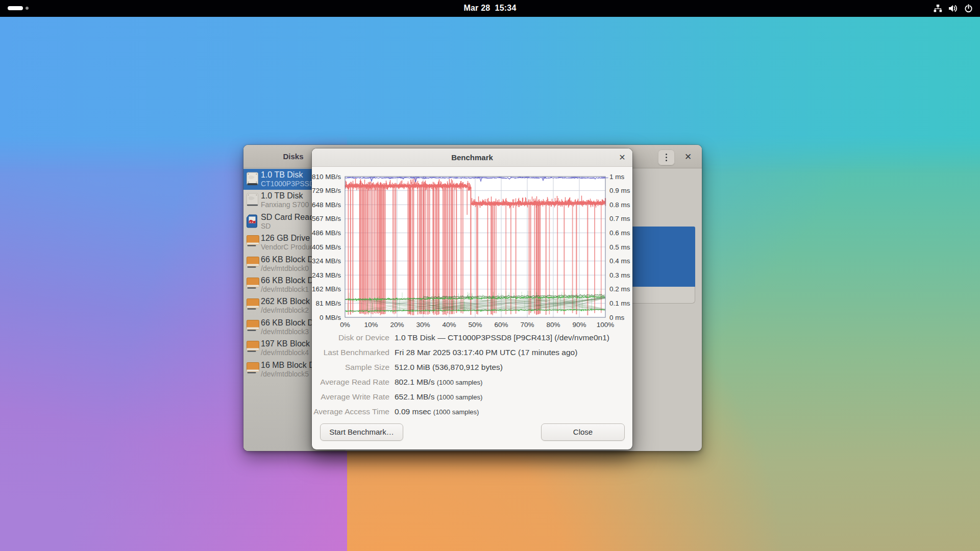  What do you see at coordinates (501, 324) in the screenshot?
I see `svg-text: 60%` at bounding box center [501, 324].